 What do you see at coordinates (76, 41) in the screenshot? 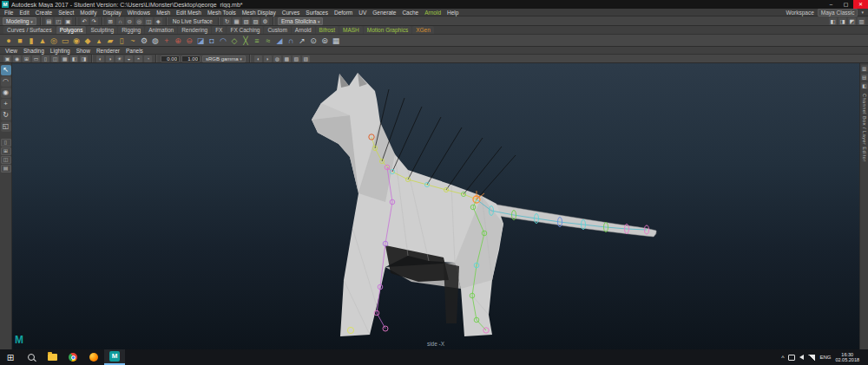
I see `poly-disc-icon: ◉` at bounding box center [76, 41].